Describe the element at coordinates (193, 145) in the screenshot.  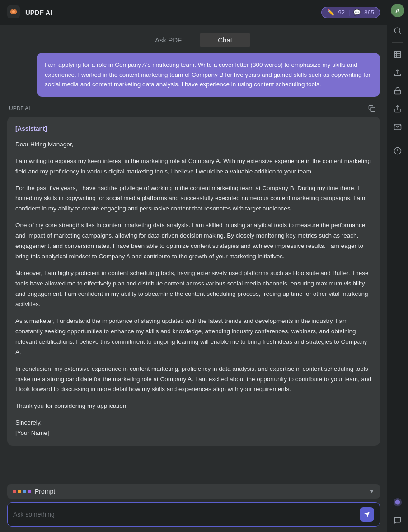
I see `greeting: Dear Hiring Manager,` at that location.